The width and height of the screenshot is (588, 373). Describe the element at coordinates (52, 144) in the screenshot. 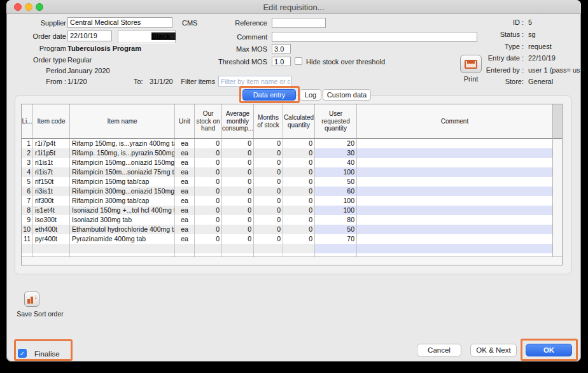

I see `cell-code: r1i7p4t` at that location.